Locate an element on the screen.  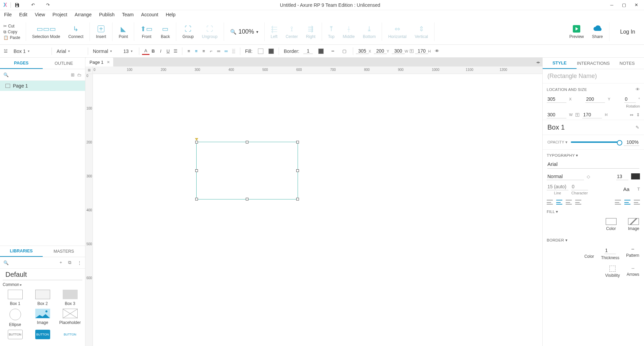
widget-box1: Box 1 is located at coordinates (15, 298).